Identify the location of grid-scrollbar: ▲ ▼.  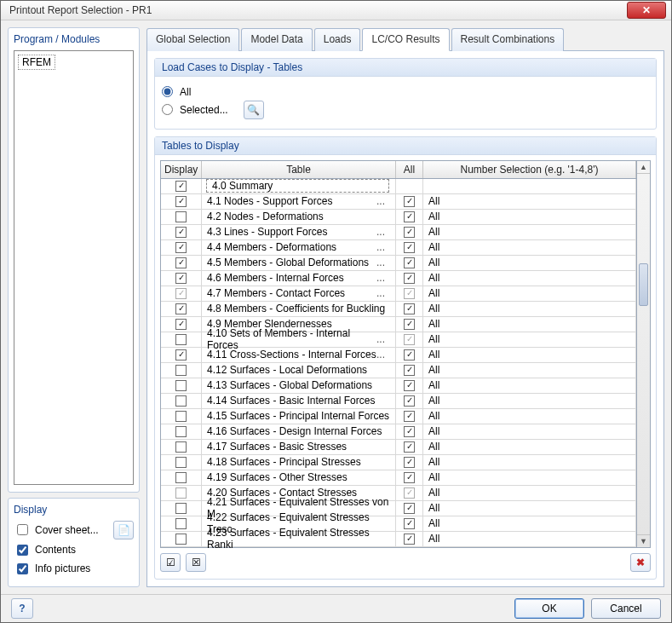
(644, 355).